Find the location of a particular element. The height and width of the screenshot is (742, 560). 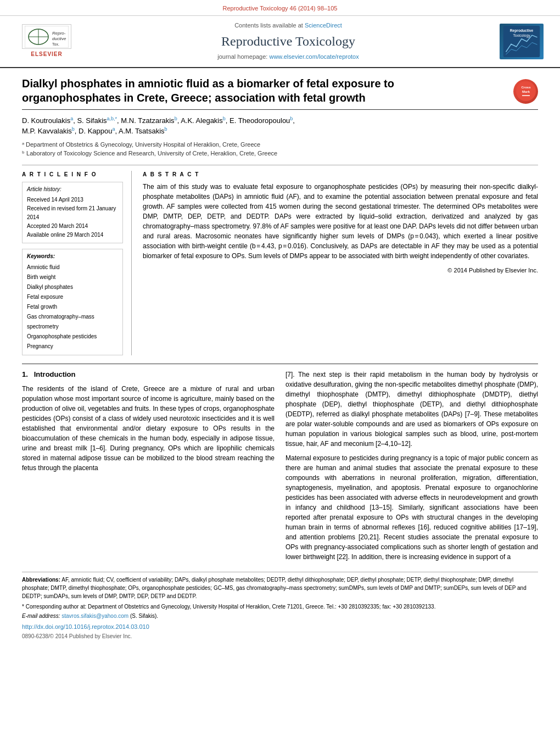

homepage-link: www.elsevier.com/locate/reprotox is located at coordinates (314, 57).